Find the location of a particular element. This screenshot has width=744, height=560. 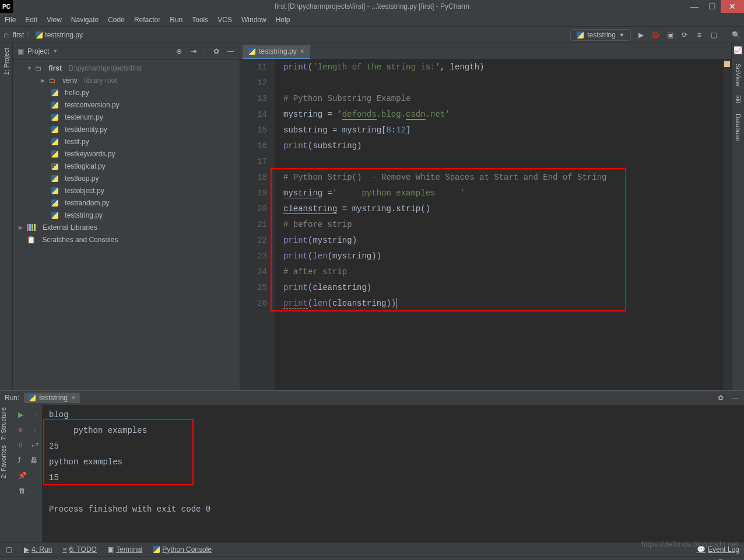

tree-file: testif.py is located at coordinates (77, 142).